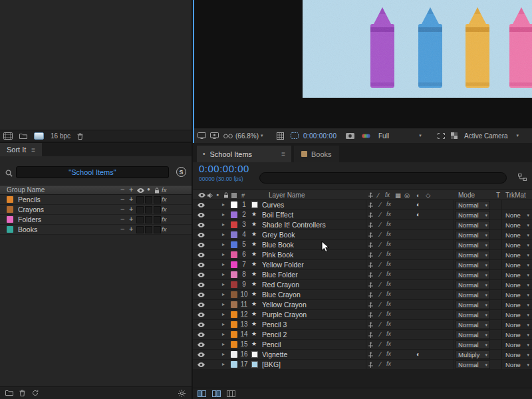 This screenshot has height=399, width=532. Describe the element at coordinates (39, 136) in the screenshot. I see `color-depth-chip` at that location.